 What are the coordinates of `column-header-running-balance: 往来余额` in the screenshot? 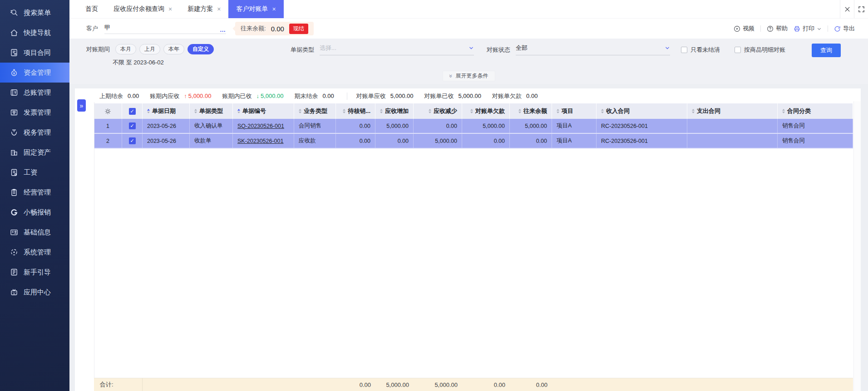 It's located at (531, 111).